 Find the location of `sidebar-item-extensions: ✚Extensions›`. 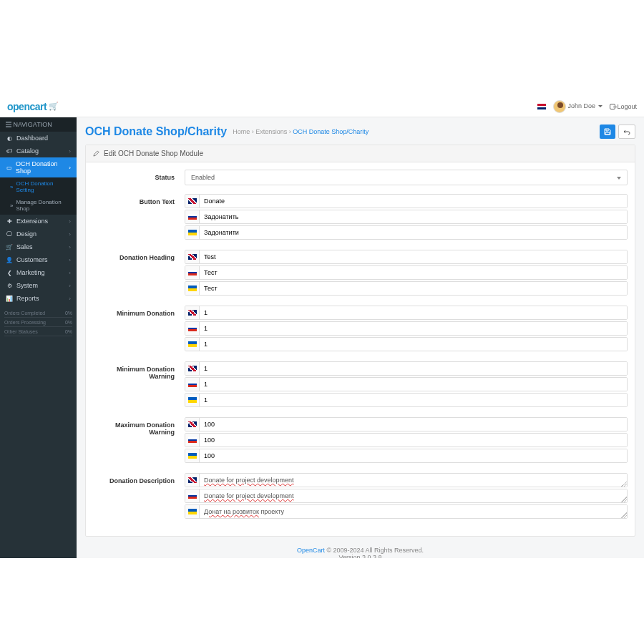

sidebar-item-extensions: ✚Extensions› is located at coordinates (39, 221).